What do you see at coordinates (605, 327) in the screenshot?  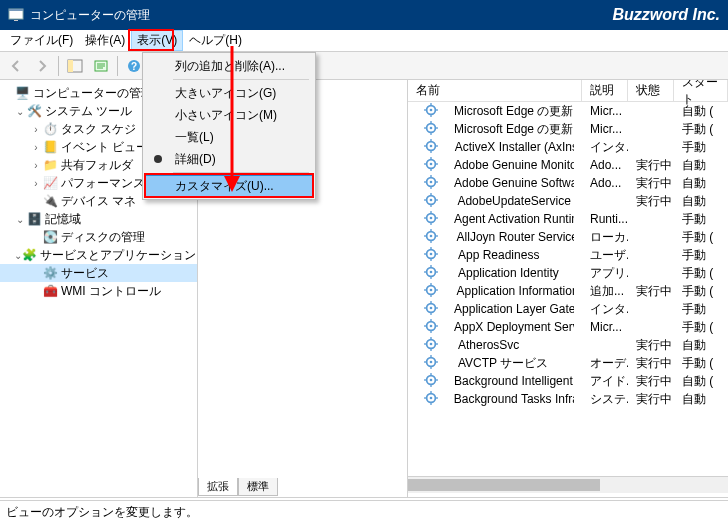 I see `service-desc: Micr...` at bounding box center [605, 327].